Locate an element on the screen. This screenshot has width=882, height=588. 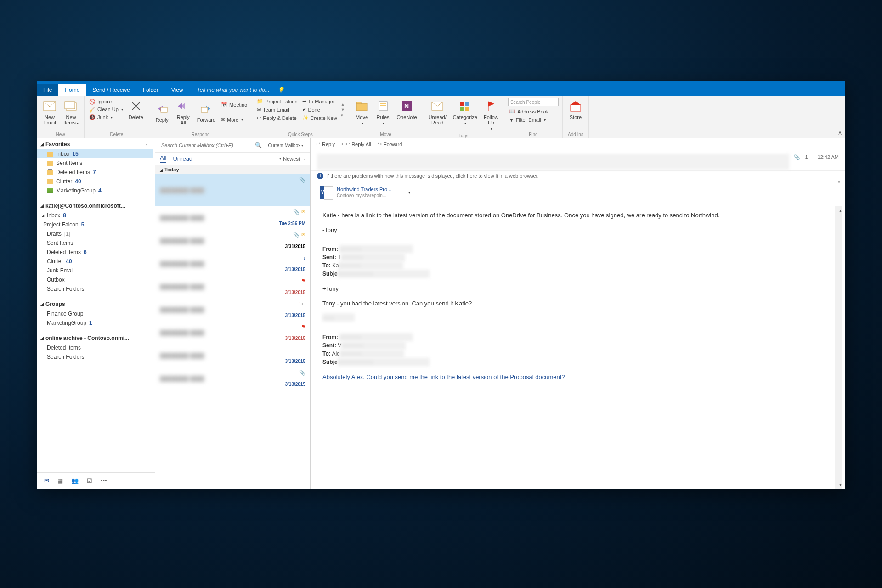
nav-item-finance-group: Finance Group is located at coordinates (95, 314).